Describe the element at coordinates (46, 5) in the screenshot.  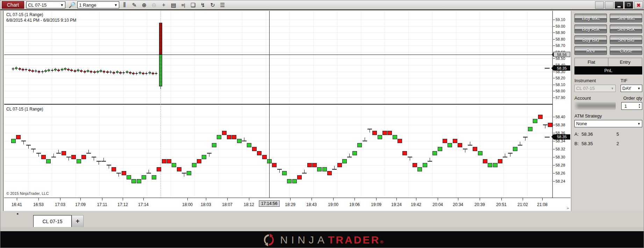
I see `instrument-combo: CL 07-15▼` at that location.